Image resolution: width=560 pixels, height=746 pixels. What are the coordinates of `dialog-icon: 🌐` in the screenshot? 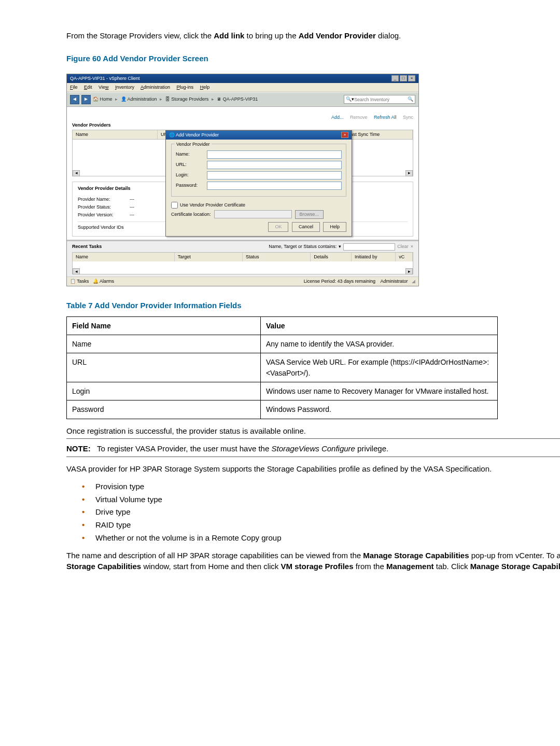 It's located at (172, 135).